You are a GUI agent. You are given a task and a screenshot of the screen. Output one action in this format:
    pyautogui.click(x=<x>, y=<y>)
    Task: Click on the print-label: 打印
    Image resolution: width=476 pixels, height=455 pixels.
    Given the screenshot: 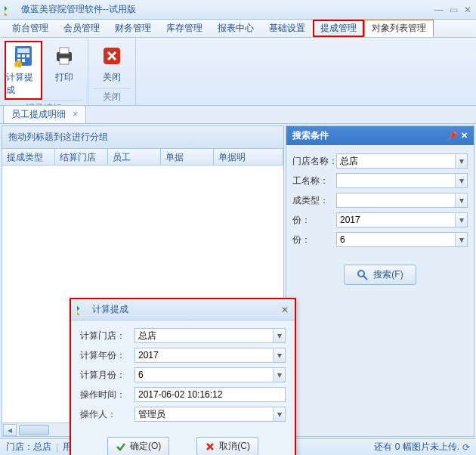 What is the action you would take?
    pyautogui.click(x=64, y=77)
    